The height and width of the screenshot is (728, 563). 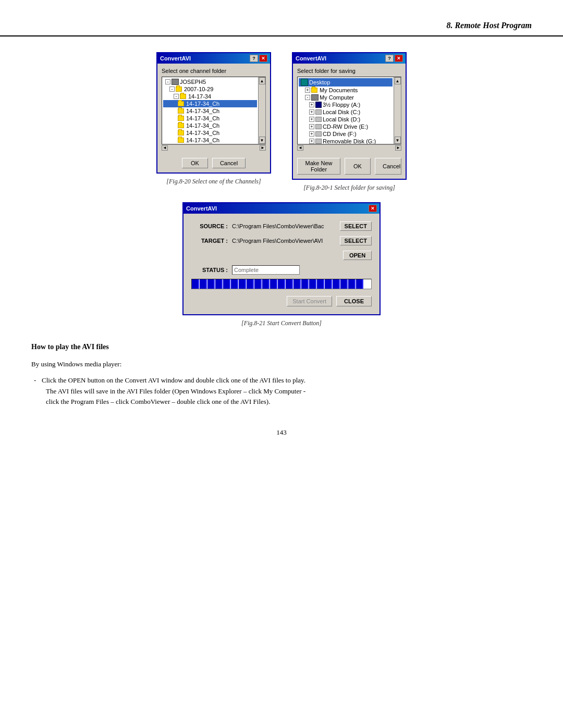 What do you see at coordinates (195, 163) in the screenshot?
I see `dialog1-ok-button: OK` at bounding box center [195, 163].